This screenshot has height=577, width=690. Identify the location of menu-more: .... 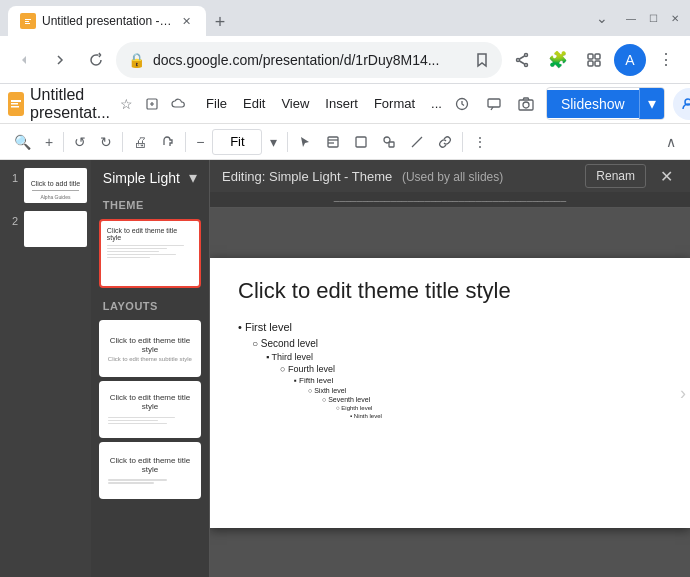
(436, 104).